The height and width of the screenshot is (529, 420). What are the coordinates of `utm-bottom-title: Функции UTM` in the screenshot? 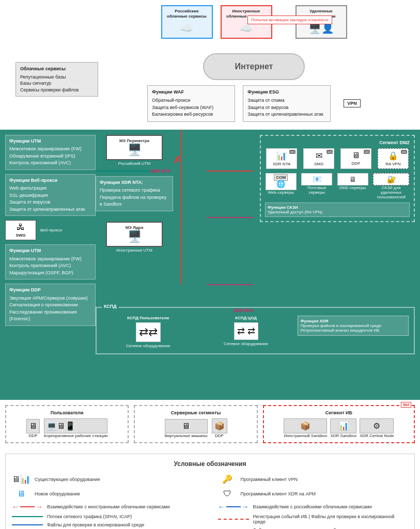 It's located at (51, 251).